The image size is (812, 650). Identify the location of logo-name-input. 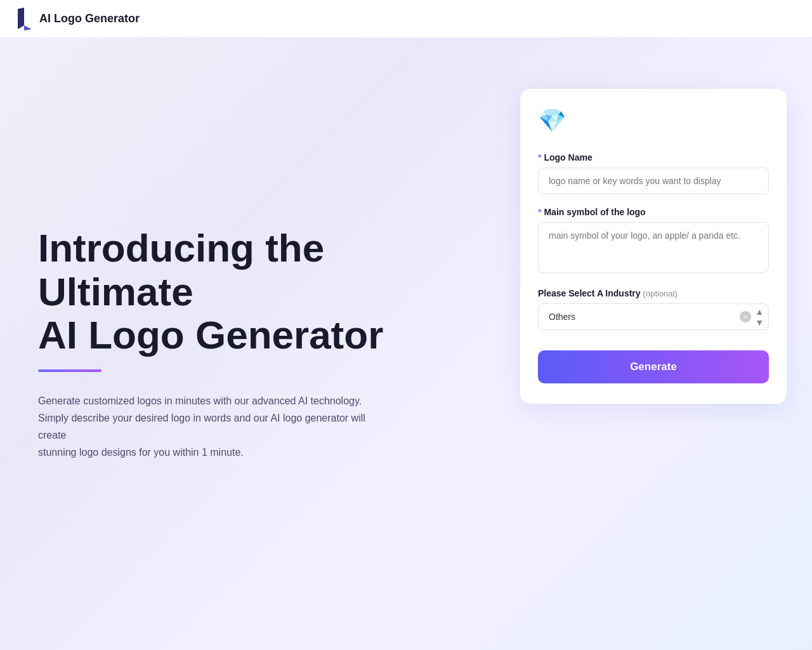
(653, 181).